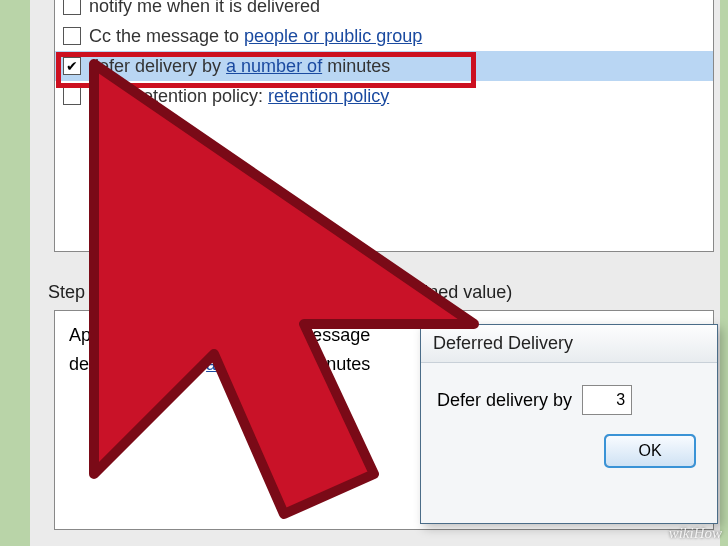  Describe the element at coordinates (72, 66) in the screenshot. I see `checkbox-checked-defer: ✔` at that location.